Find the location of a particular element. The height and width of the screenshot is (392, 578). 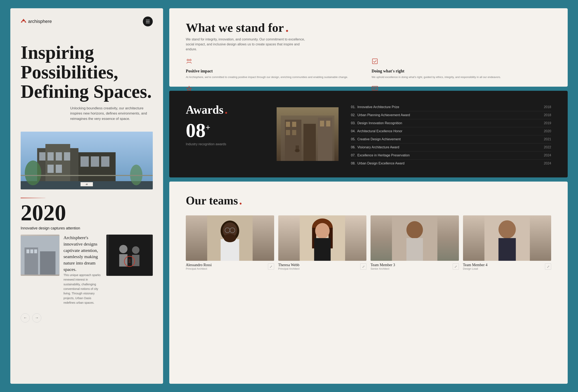

svg-text: 48 is located at coordinates (87, 184).